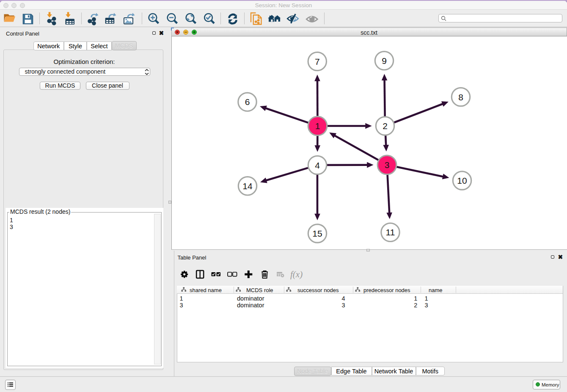  Describe the element at coordinates (384, 61) in the screenshot. I see `svg-text: 9` at that location.